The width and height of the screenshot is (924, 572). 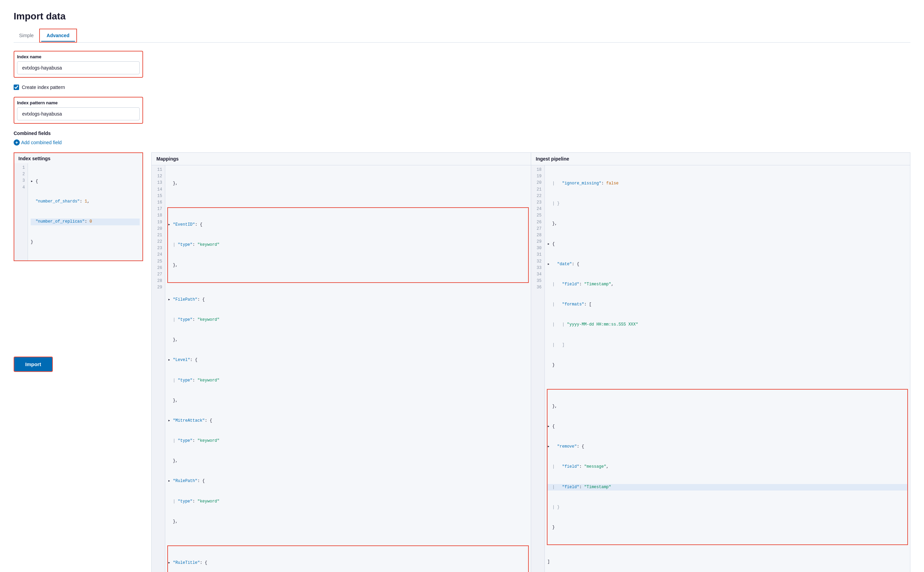 What do you see at coordinates (85, 212) in the screenshot?
I see `index-settings-code-content: ▸ { "number_of_shards": 1, "number_of_re…` at bounding box center [85, 212].